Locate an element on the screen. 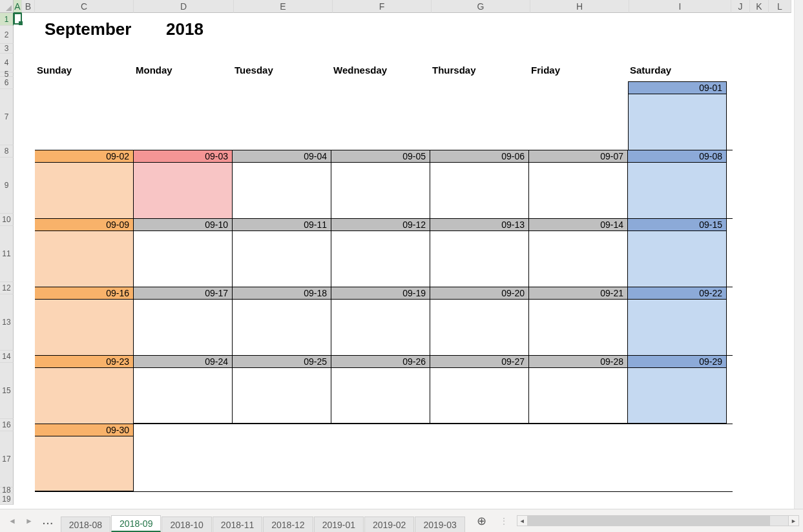  calendar-day-09-13: 09-13 is located at coordinates (479, 253).